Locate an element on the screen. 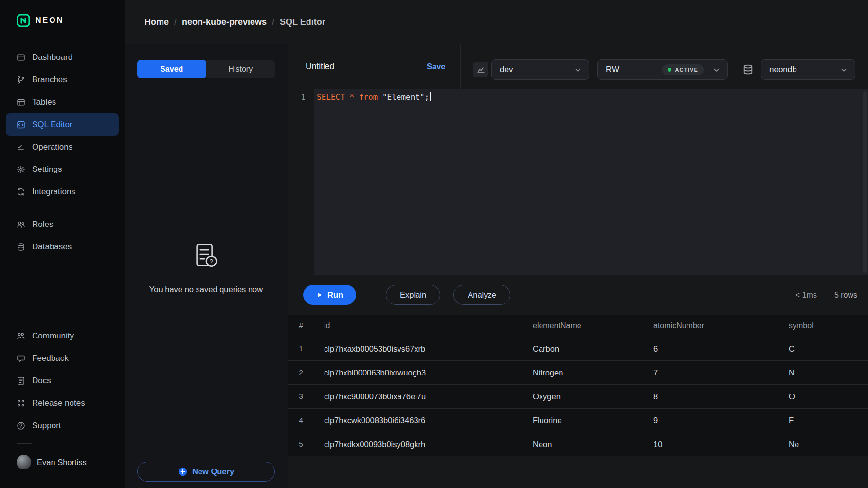  dashboard-icon is located at coordinates (21, 57).